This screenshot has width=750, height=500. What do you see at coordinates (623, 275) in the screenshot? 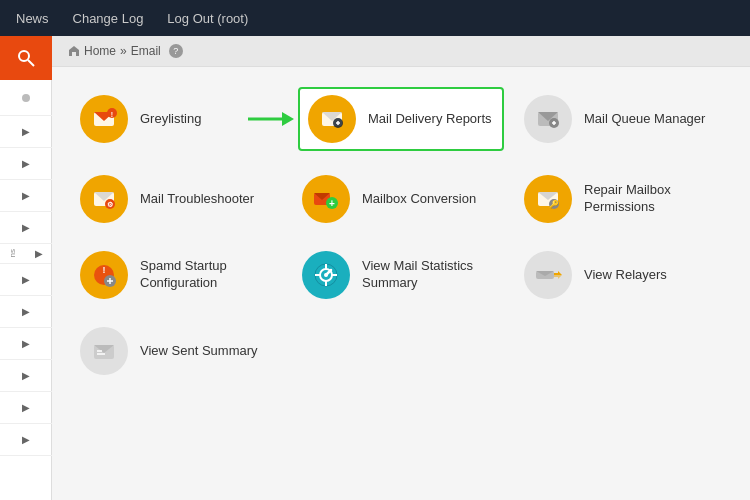
I see `view-relayers-item: View Relayers` at bounding box center [623, 275].